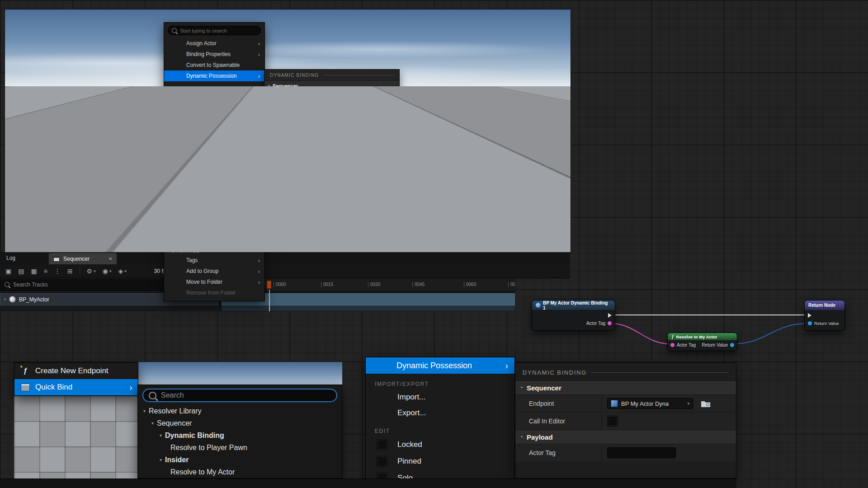 This screenshot has width=868, height=488. What do you see at coordinates (440, 461) in the screenshot?
I see `menu-item-pinned-large: Pinned` at bounding box center [440, 461].